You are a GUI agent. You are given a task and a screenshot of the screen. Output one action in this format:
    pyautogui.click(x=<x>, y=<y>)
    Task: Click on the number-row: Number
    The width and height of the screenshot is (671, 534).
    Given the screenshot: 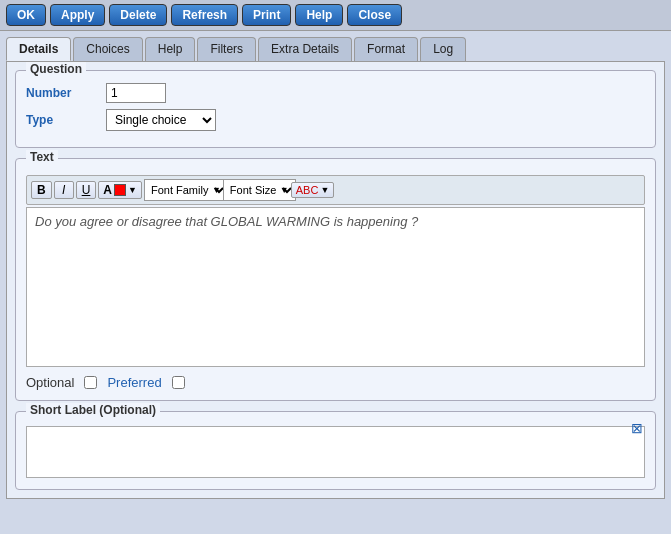 What is the action you would take?
    pyautogui.click(x=336, y=93)
    